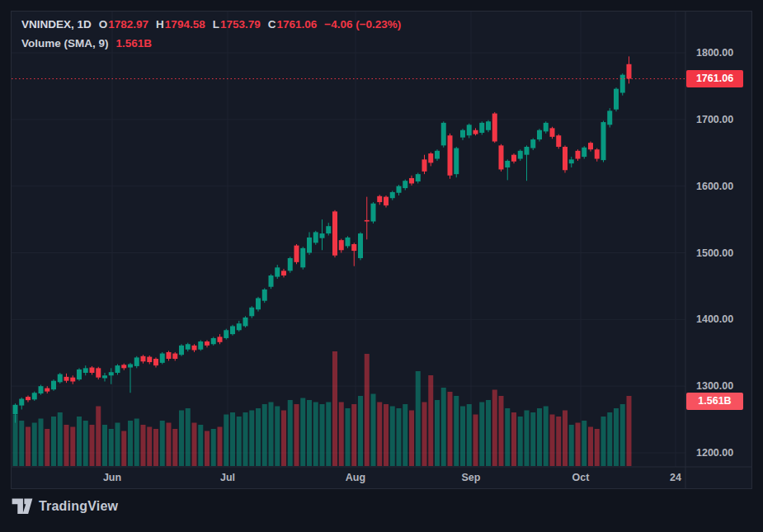 The width and height of the screenshot is (763, 532). I want to click on time-axis-label: Aug, so click(356, 478).